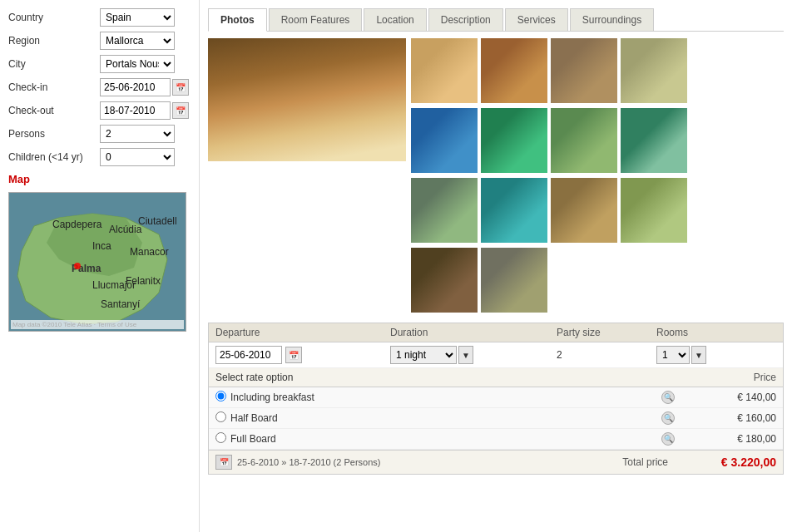 This screenshot has height=532, width=792. Describe the element at coordinates (97, 324) in the screenshot. I see `map-credit: Map data ©2010 Tele Atlas · Terms of Use` at that location.